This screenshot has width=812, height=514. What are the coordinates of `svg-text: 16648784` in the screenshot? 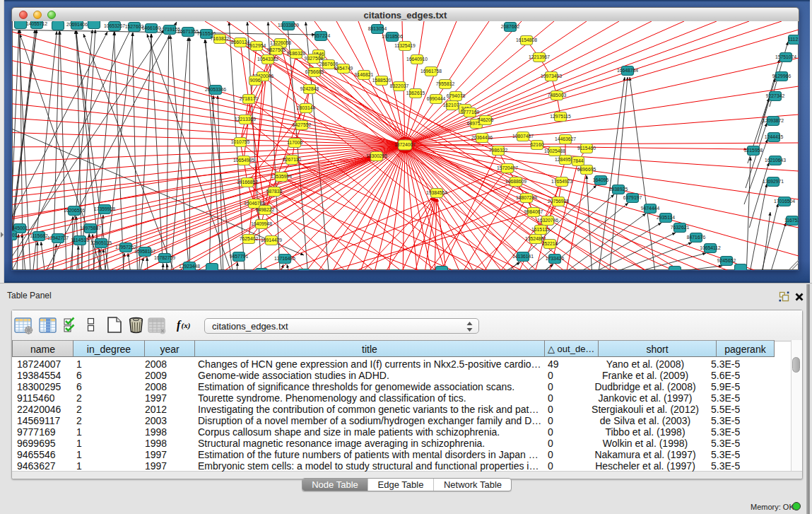 It's located at (628, 71).